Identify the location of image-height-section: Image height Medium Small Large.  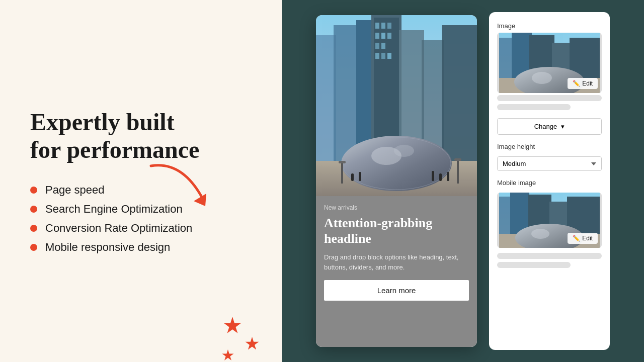
(549, 157).